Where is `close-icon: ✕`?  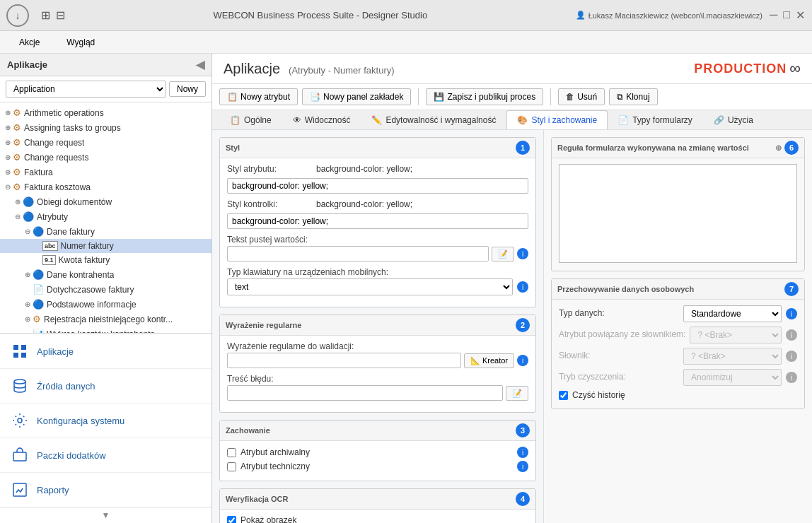
close-icon: ✕ is located at coordinates (801, 16).